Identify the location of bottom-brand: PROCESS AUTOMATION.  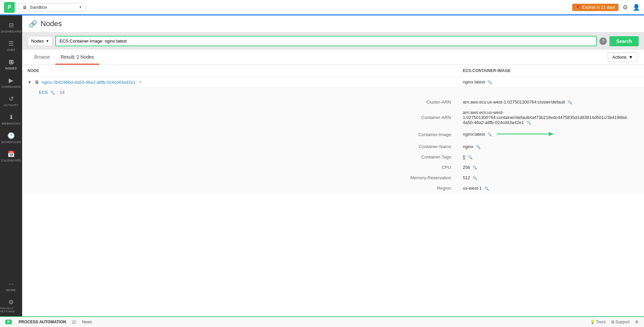
(42, 322).